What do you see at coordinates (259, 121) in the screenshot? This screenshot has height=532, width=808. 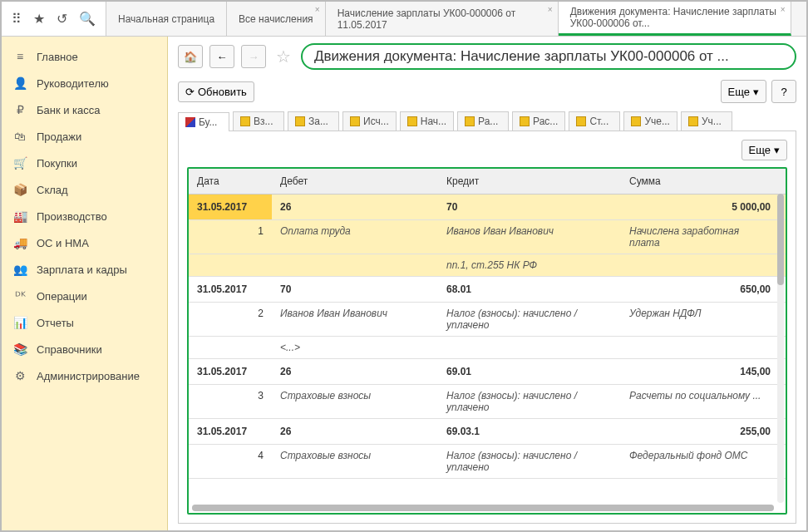 I see `doc-tab: Вз...` at bounding box center [259, 121].